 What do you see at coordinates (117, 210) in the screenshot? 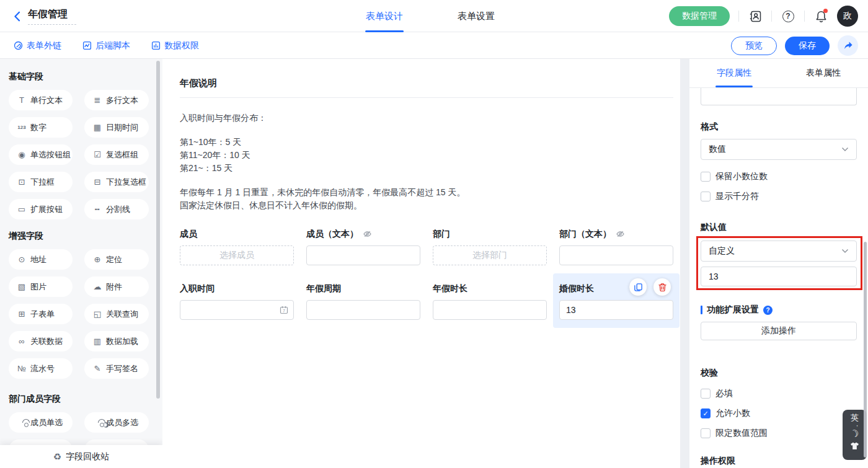
I see `field-pill-divider: ╍分割线` at bounding box center [117, 210].